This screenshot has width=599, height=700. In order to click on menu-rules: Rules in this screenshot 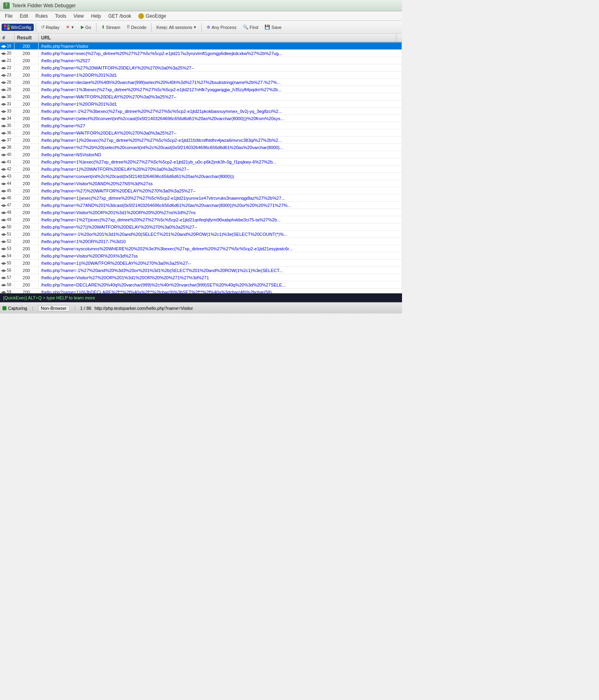, I will do `click(42, 16)`.